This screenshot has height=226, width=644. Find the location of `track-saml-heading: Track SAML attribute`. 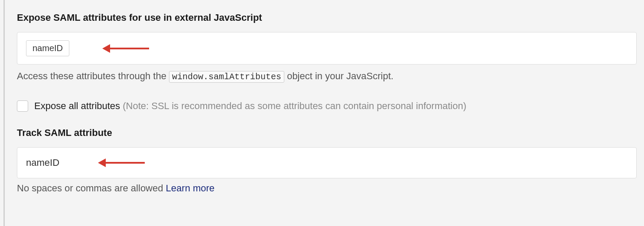

track-saml-heading: Track SAML attribute is located at coordinates (330, 133).